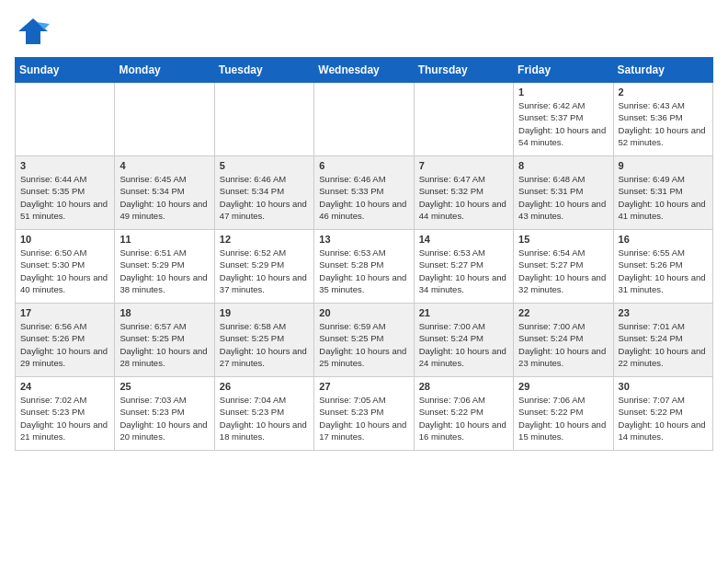  Describe the element at coordinates (364, 197) in the screenshot. I see `day-info: Sunrise: 6:46 AM Sunset: 5:33 PM Dayligh…` at that location.